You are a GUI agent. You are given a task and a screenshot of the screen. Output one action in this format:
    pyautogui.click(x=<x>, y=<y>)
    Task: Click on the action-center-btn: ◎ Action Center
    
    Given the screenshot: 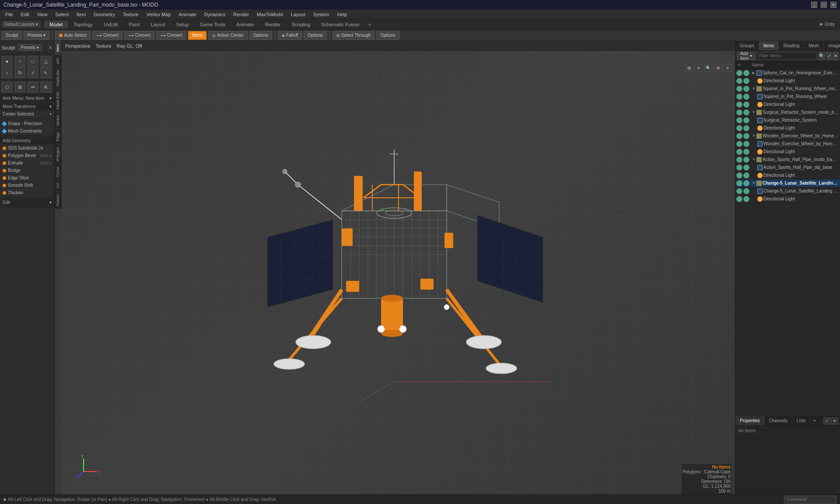 What is the action you would take?
    pyautogui.click(x=228, y=35)
    